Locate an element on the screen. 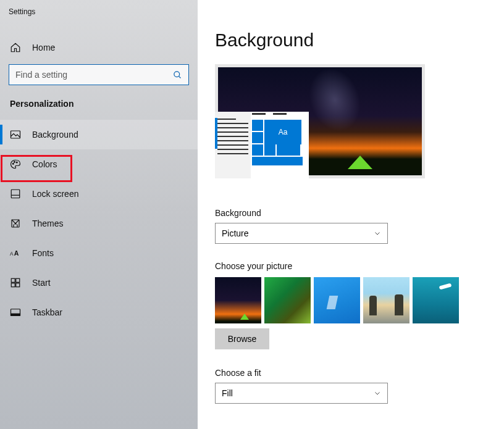 Image resolution: width=504 pixels, height=429 pixels. background-type-label: Background is located at coordinates (359, 213).